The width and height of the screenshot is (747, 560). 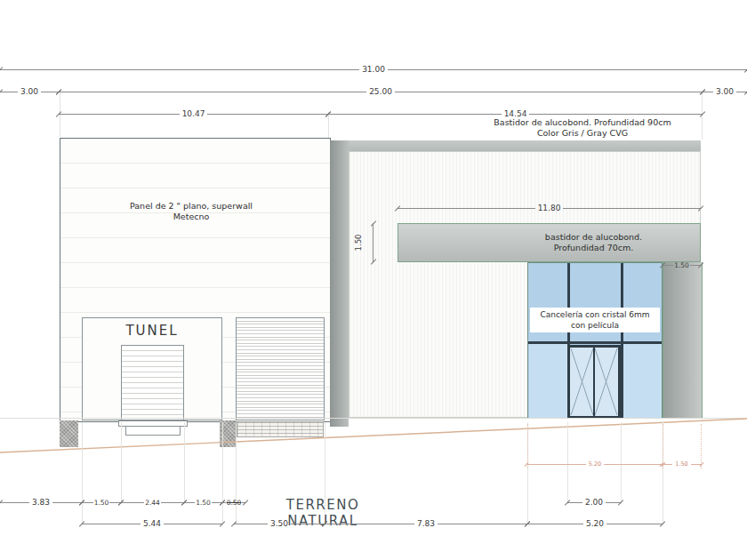 I want to click on mullion, so click(x=622, y=340).